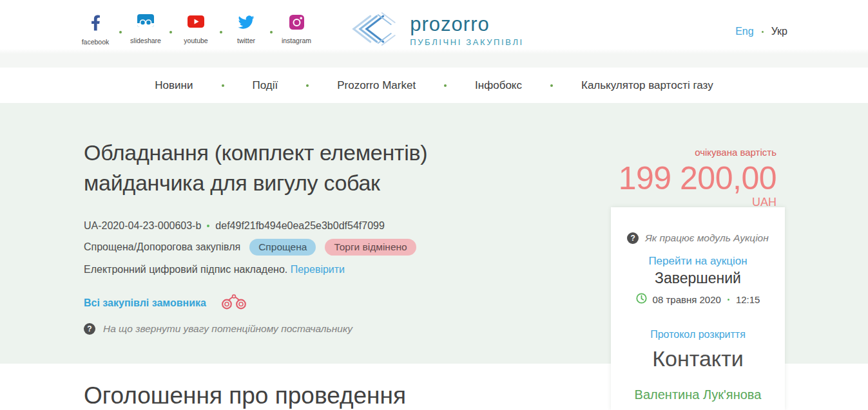  I want to click on all-purchases-link: Всі закупівлі замовника, so click(145, 303).